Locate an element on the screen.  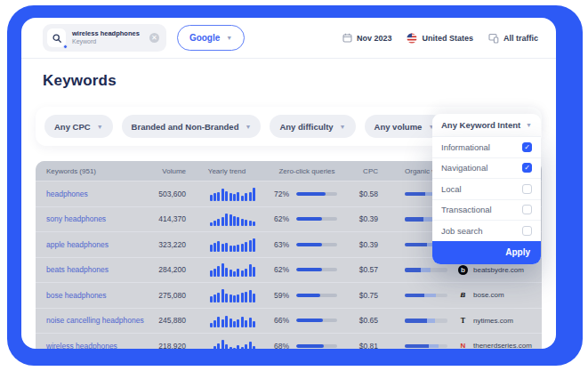
col-zero-click: Zero-click queries is located at coordinates (307, 171).